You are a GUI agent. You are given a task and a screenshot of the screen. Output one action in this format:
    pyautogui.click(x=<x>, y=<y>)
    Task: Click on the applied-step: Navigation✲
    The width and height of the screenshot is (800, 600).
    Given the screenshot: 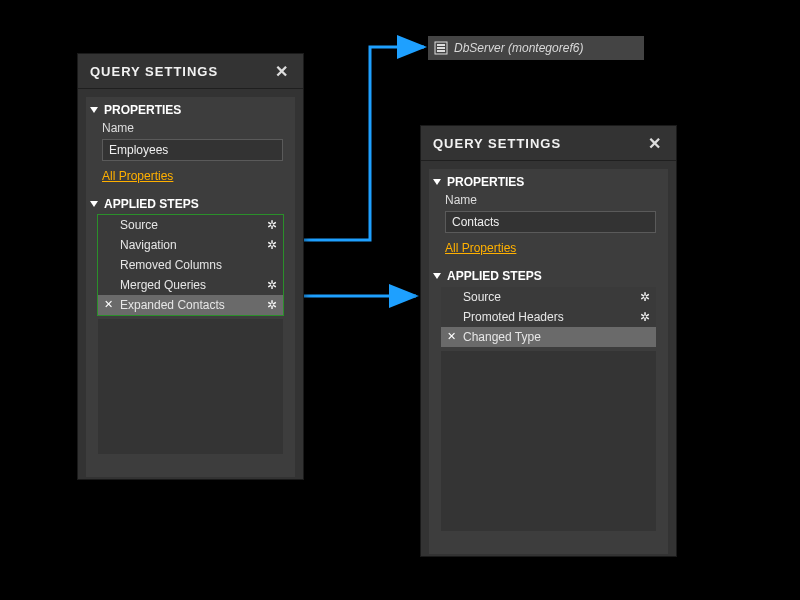 What is the action you would take?
    pyautogui.click(x=190, y=245)
    